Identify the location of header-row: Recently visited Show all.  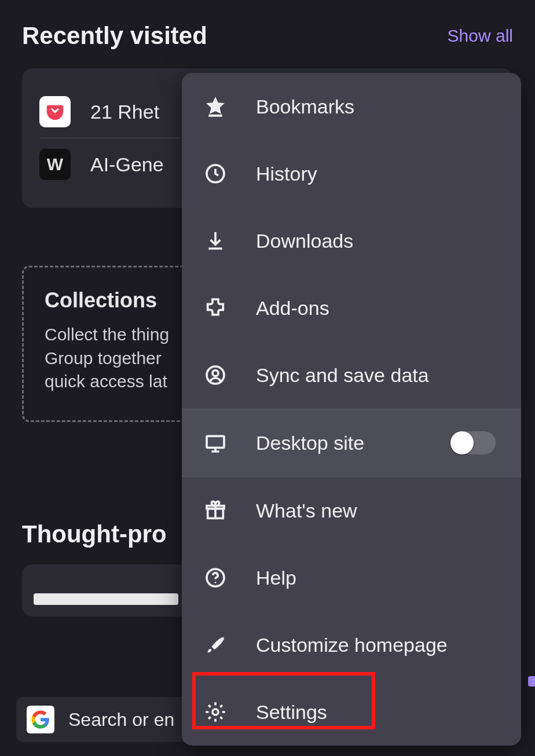
(268, 36).